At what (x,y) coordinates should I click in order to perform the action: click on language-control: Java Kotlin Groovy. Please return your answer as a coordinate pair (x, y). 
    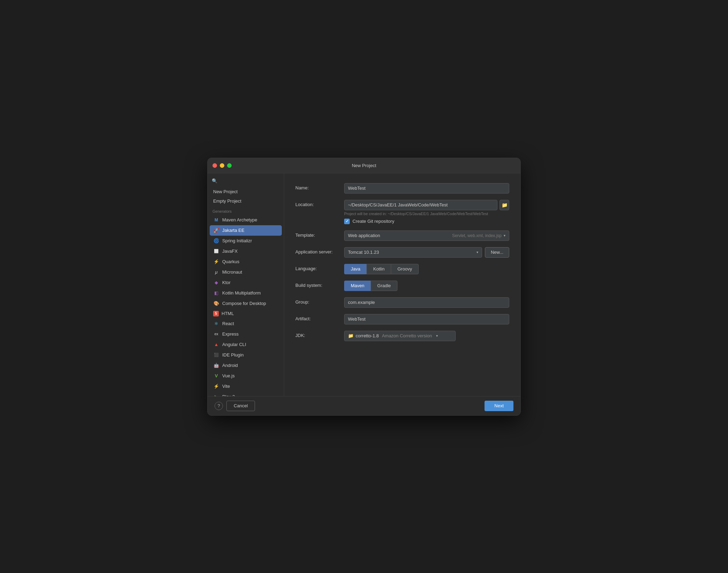
    Looking at the image, I should click on (427, 269).